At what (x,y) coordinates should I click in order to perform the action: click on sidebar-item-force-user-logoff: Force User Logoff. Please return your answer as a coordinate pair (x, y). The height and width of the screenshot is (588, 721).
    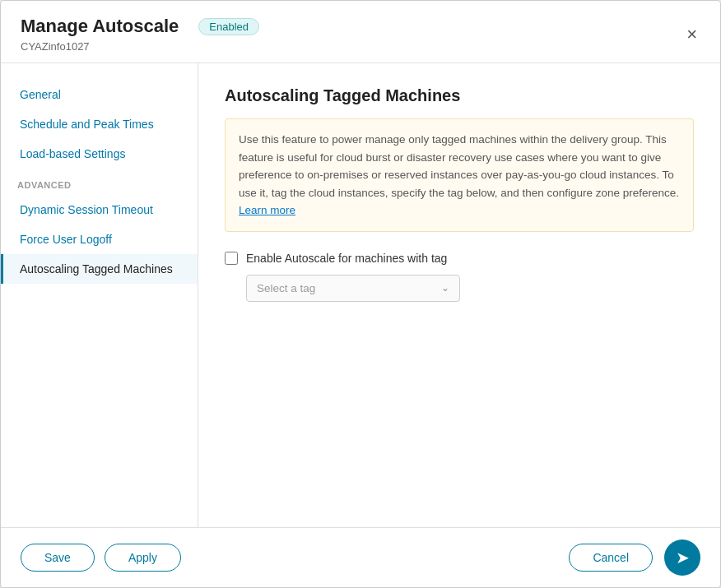
    Looking at the image, I should click on (99, 239).